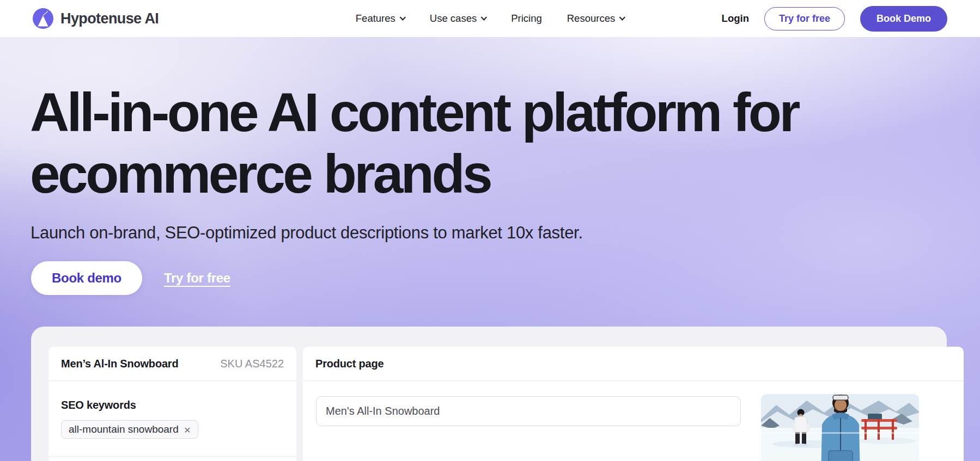 This screenshot has width=980, height=461. Describe the element at coordinates (172, 405) in the screenshot. I see `seo-keywords-label: SEO keywords` at that location.